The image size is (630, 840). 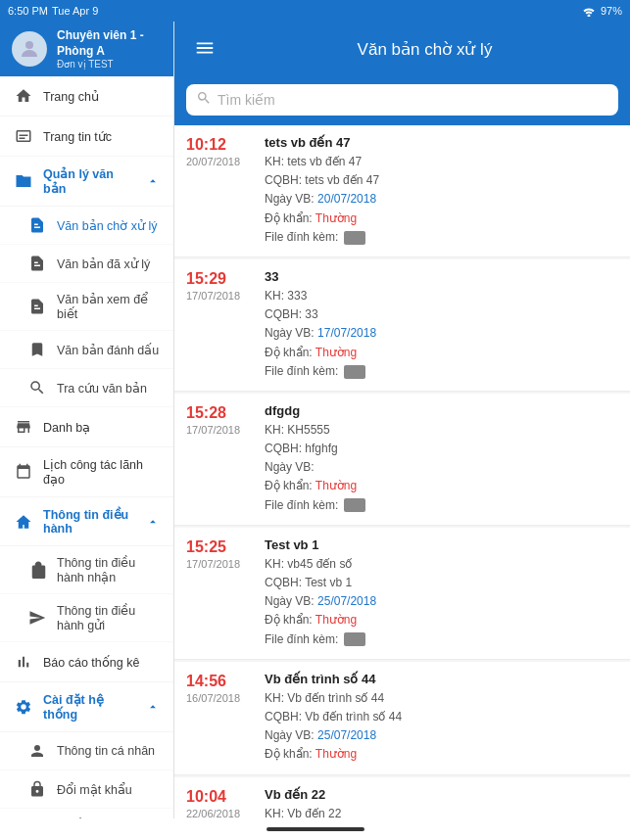 I want to click on sidebar-item-bao-cao: Báo cáo thống kê, so click(x=86, y=662).